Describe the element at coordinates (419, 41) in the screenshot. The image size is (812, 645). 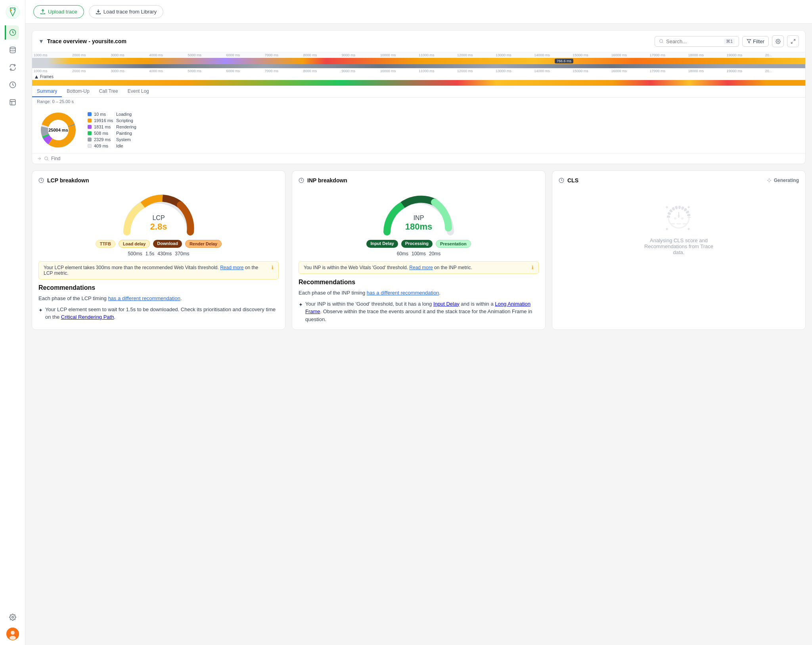
I see `trace-overview-header: ▼ Trace overview - yoursite.com ⌘1` at that location.